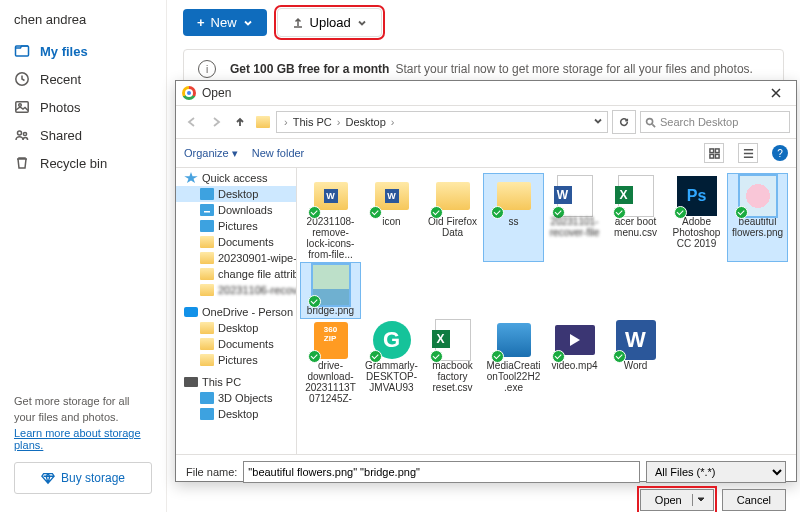  What do you see at coordinates (225, 22) in the screenshot?
I see `new-button: + New` at bounding box center [225, 22].